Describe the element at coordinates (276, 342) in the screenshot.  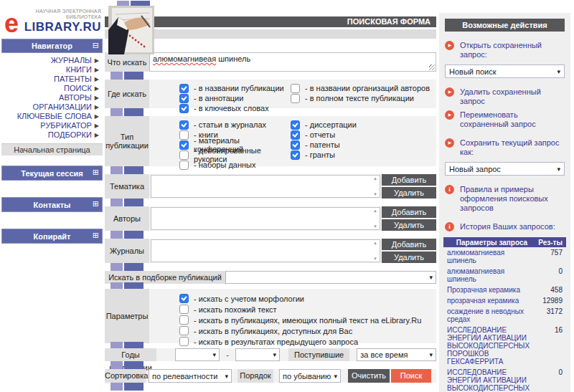
I see `checkbox-label: - искать в результатах предыдущего запро…` at that location.